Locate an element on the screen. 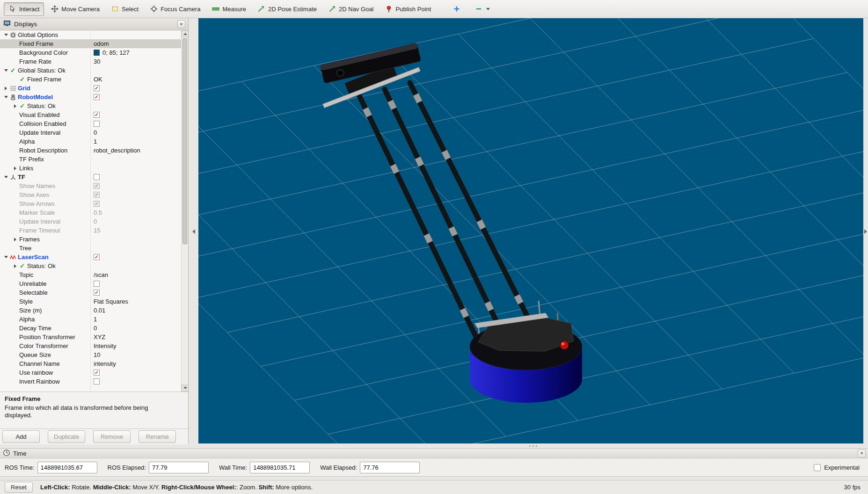 The height and width of the screenshot is (494, 868). property-value: 0.01 is located at coordinates (99, 311).